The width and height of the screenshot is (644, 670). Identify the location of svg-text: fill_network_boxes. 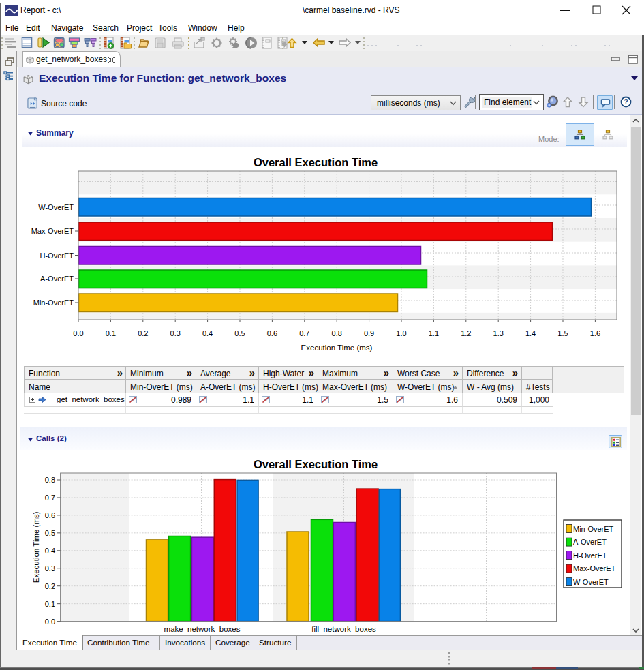
(343, 629).